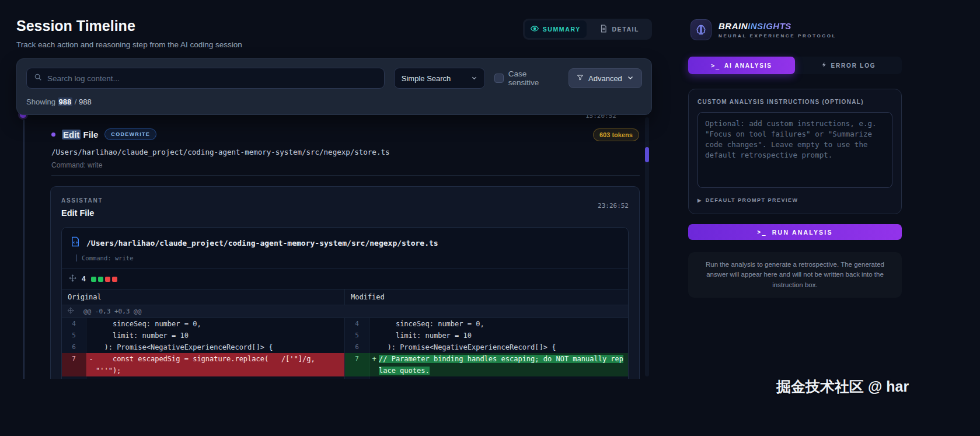 The height and width of the screenshot is (436, 980). Describe the element at coordinates (769, 26) in the screenshot. I see `brand-name-b: INSIGHTS` at that location.